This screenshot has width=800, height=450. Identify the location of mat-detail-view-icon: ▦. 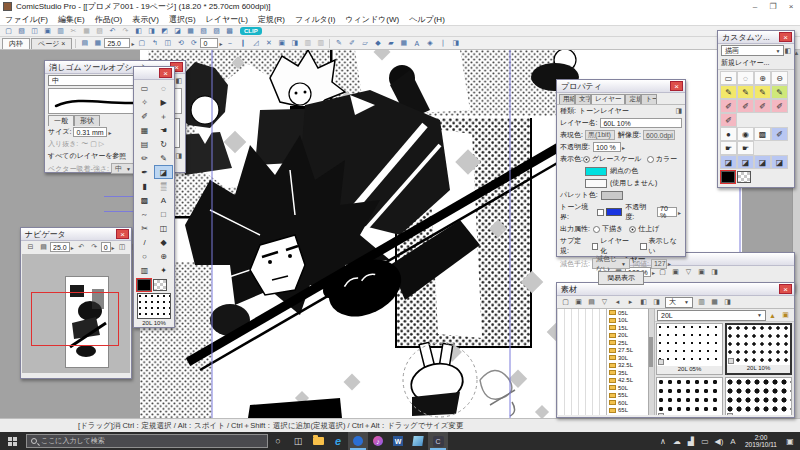
(714, 302).